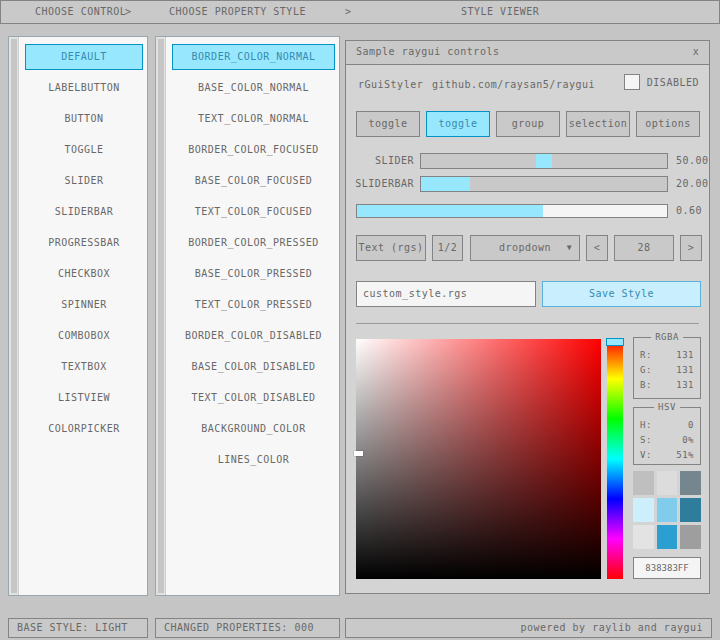 This screenshot has width=720, height=640. I want to click on property-item-text-color-disabled: TEXT_COLOR_DISABLED, so click(254, 398).